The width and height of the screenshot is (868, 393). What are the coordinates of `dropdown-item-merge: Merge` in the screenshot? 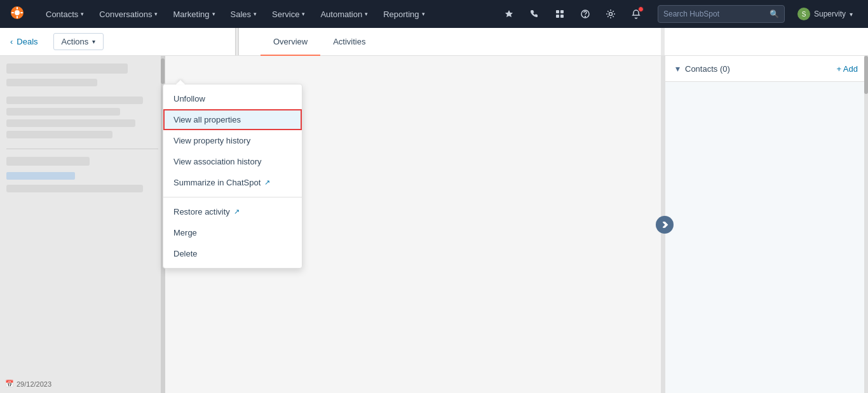 It's located at (233, 232).